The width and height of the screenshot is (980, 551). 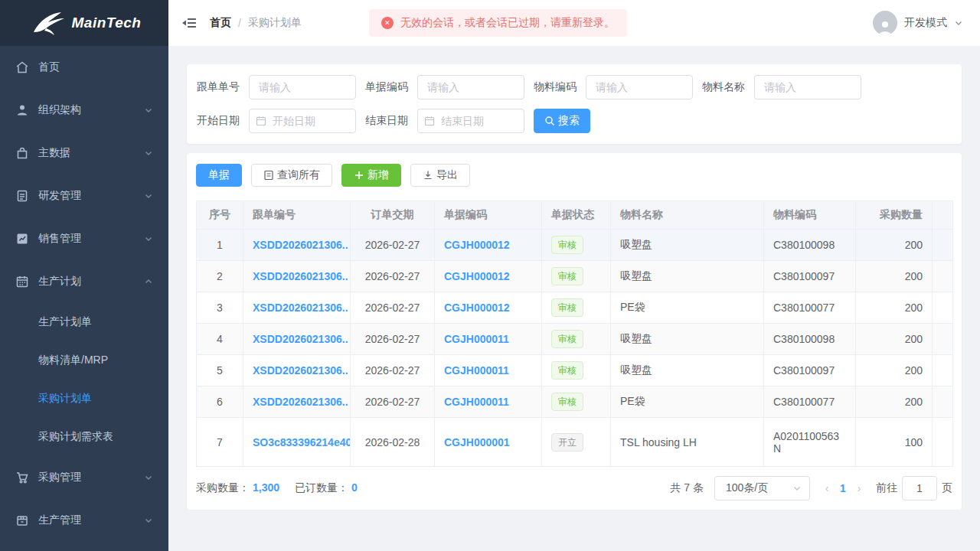 I want to click on cell-material-name: PE袋, so click(x=688, y=403).